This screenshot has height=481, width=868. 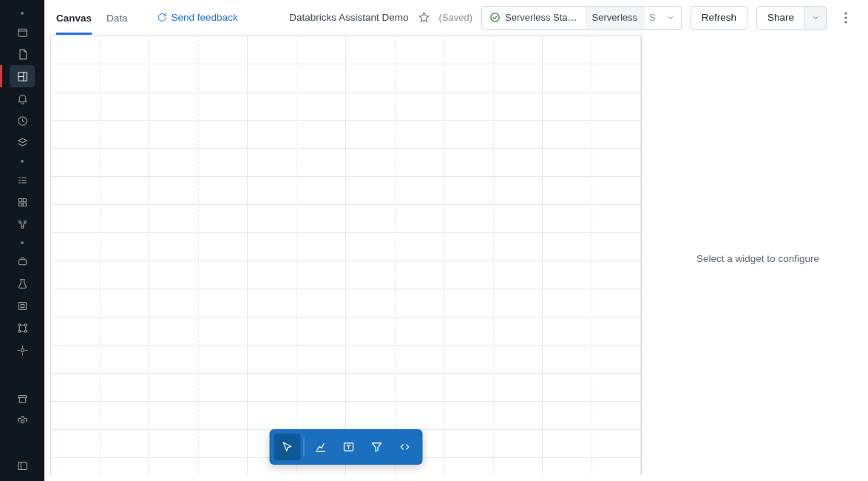 I want to click on more-options-button, so click(x=846, y=18).